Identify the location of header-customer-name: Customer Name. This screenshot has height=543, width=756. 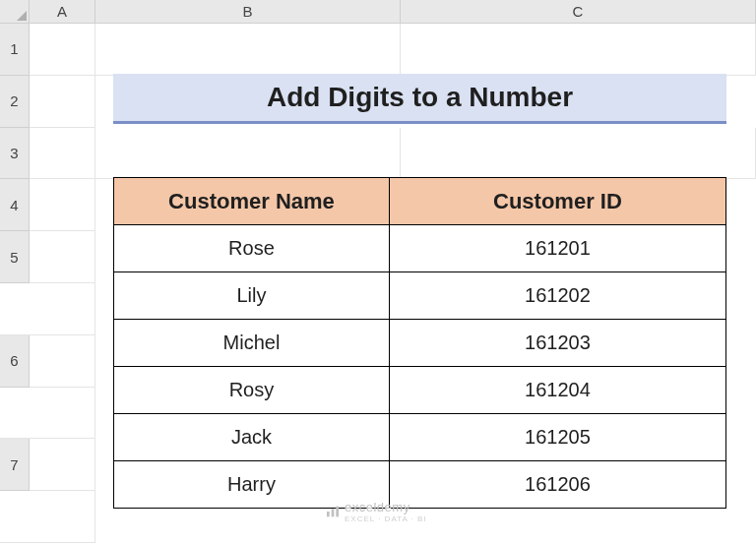
(252, 202).